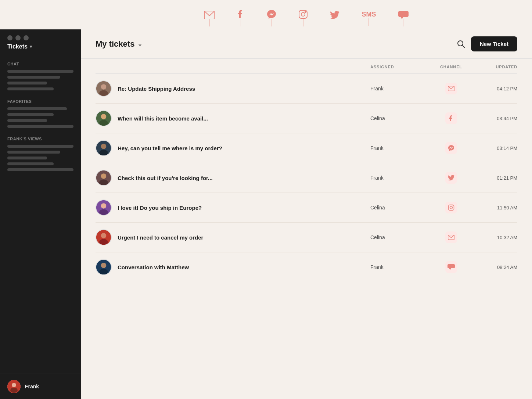 The height and width of the screenshot is (399, 532). What do you see at coordinates (40, 139) in the screenshot?
I see `frank-views-section-title: FRANK'S VIEWS` at bounding box center [40, 139].